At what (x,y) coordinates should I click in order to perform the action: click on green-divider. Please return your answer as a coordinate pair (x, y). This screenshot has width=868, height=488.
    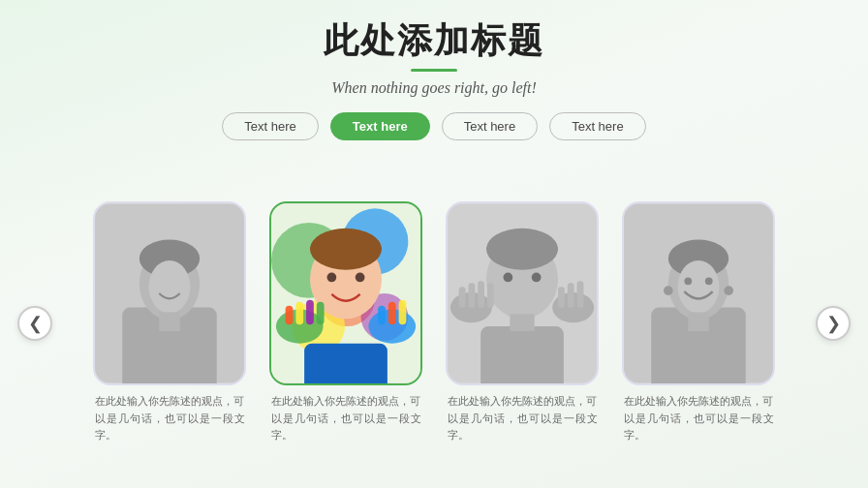
    Looking at the image, I should click on (434, 70).